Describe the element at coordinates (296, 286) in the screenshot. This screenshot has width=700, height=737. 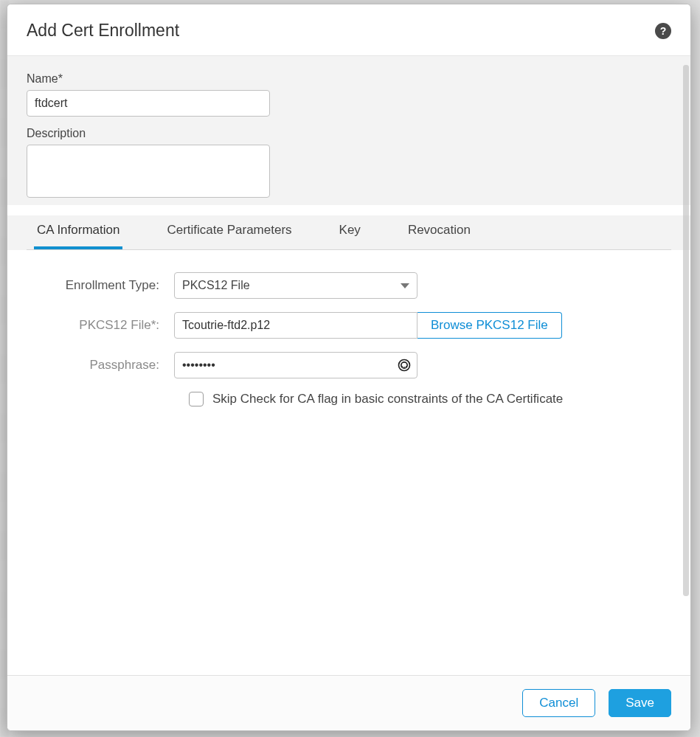
I see `enrollment-type-select: PKCS12 File` at that location.